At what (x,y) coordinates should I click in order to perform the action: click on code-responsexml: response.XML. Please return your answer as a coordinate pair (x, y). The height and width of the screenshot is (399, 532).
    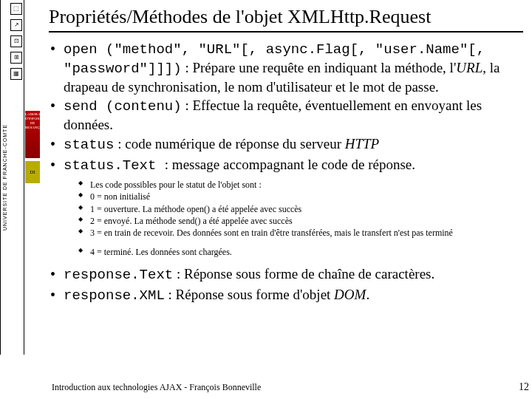
    Looking at the image, I should click on (114, 296).